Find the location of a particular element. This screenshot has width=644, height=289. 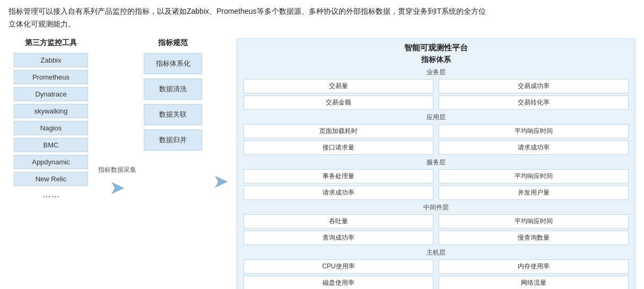

cell-network: 网络流量 is located at coordinates (534, 282).